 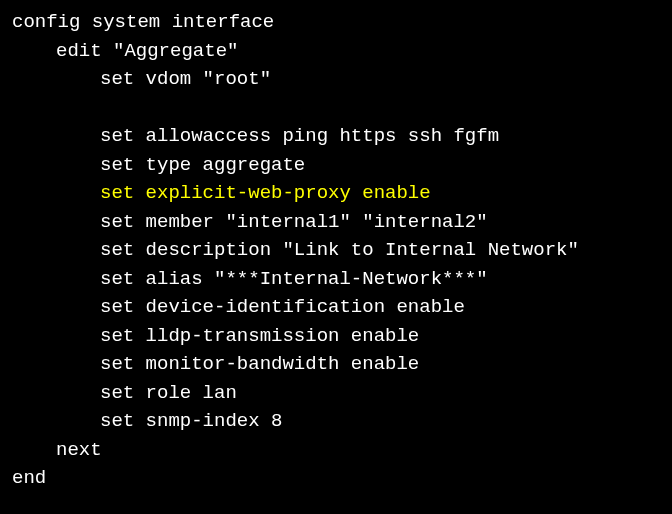 I want to click on set-snmp-index-line: set snmp-index 8, so click(x=336, y=422).